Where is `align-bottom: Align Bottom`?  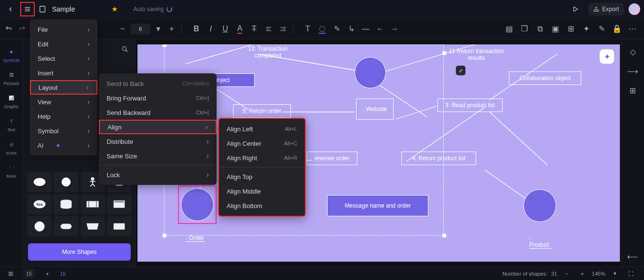
align-bottom: Align Bottom is located at coordinates (262, 206).